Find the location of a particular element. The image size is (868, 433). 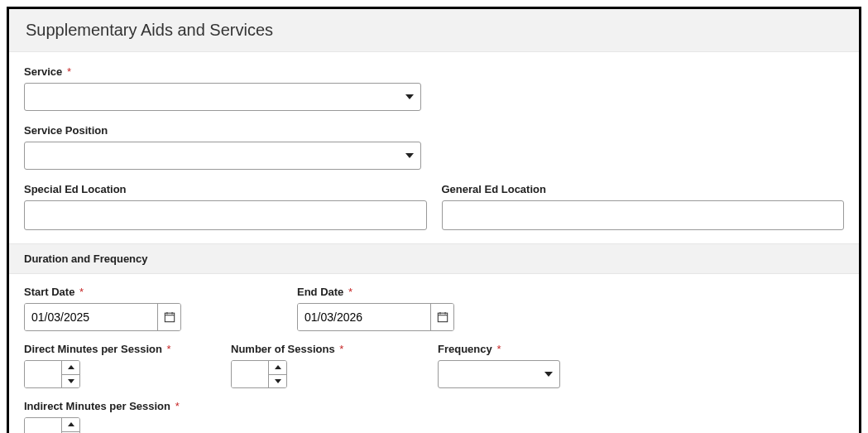

general-ed-location-input is located at coordinates (644, 215).